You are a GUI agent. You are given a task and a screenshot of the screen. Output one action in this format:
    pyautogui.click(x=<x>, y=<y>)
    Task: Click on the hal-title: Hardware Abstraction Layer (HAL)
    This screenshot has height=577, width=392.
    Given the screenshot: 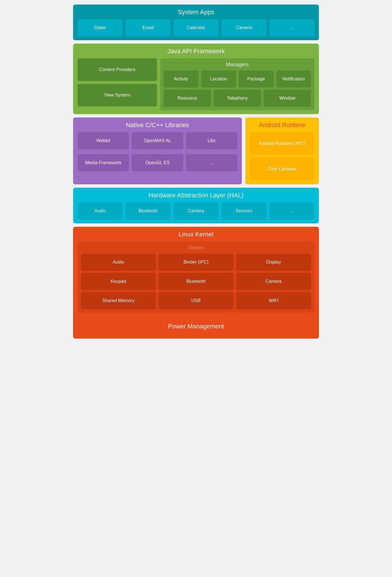 What is the action you would take?
    pyautogui.click(x=196, y=195)
    